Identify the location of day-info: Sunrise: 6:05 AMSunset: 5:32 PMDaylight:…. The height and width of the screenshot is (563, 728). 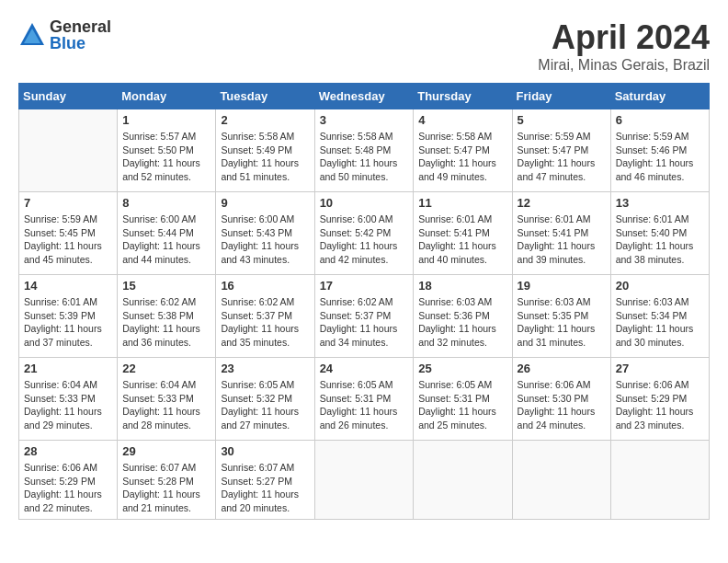
(265, 405).